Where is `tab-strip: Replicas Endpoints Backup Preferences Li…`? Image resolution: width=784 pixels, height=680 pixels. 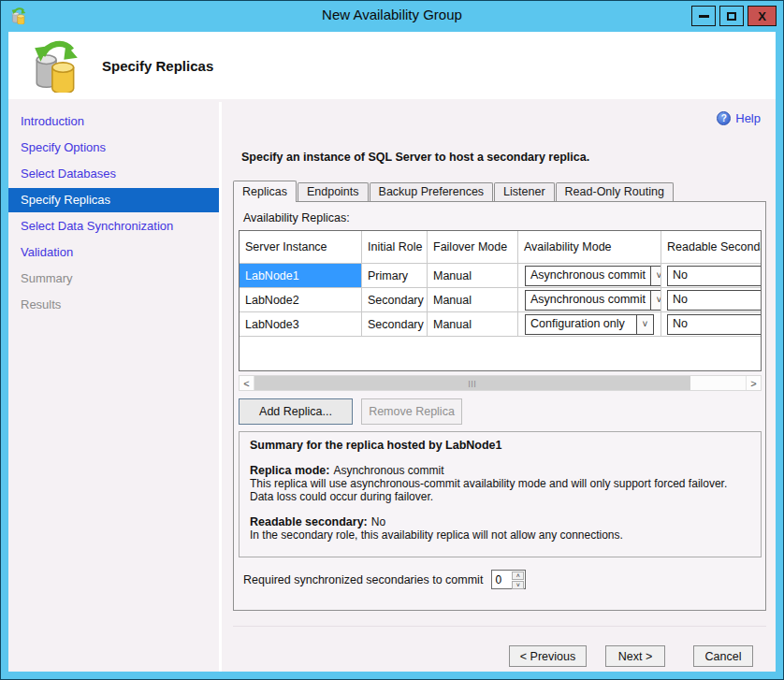 tab-strip: Replicas Endpoints Backup Preferences Li… is located at coordinates (500, 191).